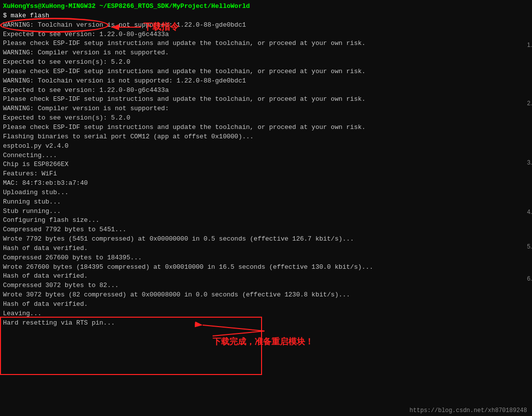 Image resolution: width=532 pixels, height=416 pixels. I want to click on terminal-line: Flashing binaries to serial port COM12 (…, so click(266, 137).